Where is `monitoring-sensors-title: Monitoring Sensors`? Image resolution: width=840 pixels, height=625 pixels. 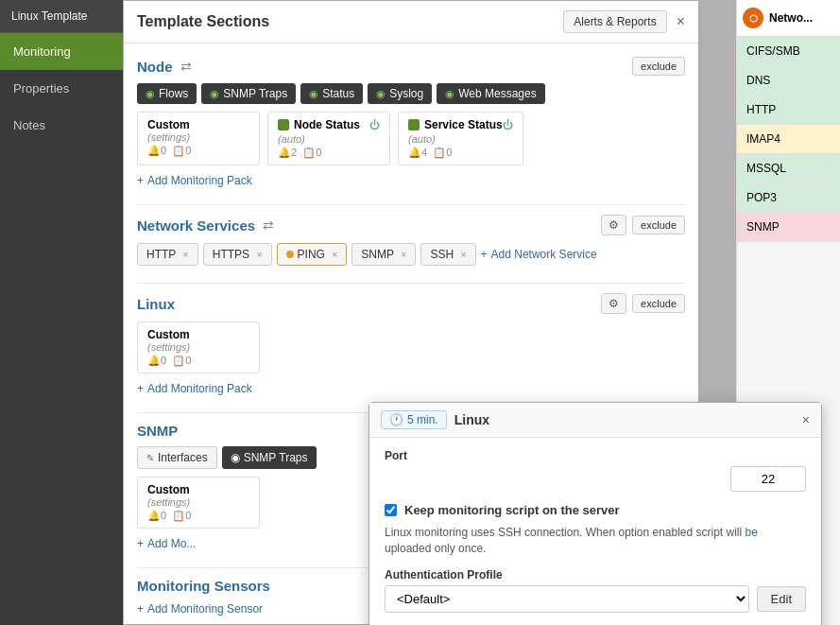
monitoring-sensors-title: Monitoring Sensors is located at coordinates (204, 586).